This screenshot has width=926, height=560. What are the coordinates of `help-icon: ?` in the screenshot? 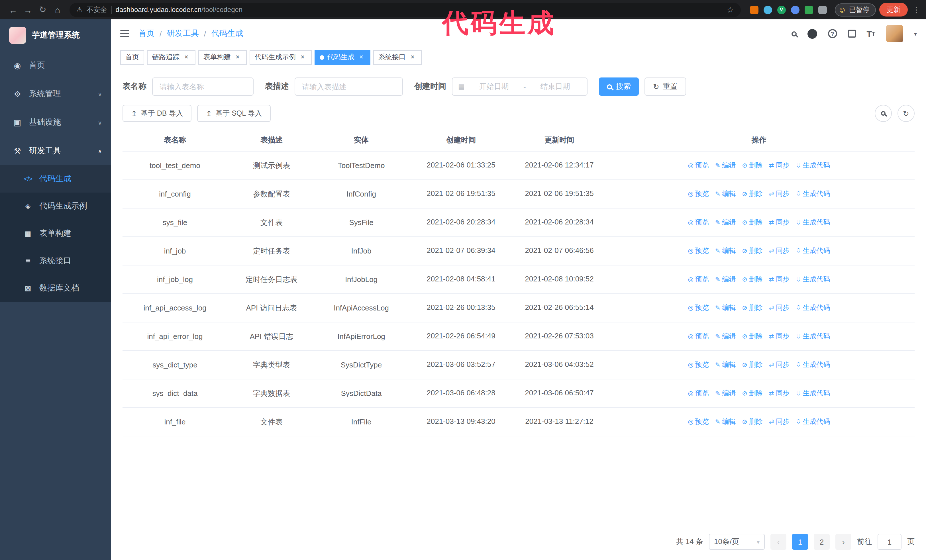 It's located at (832, 34).